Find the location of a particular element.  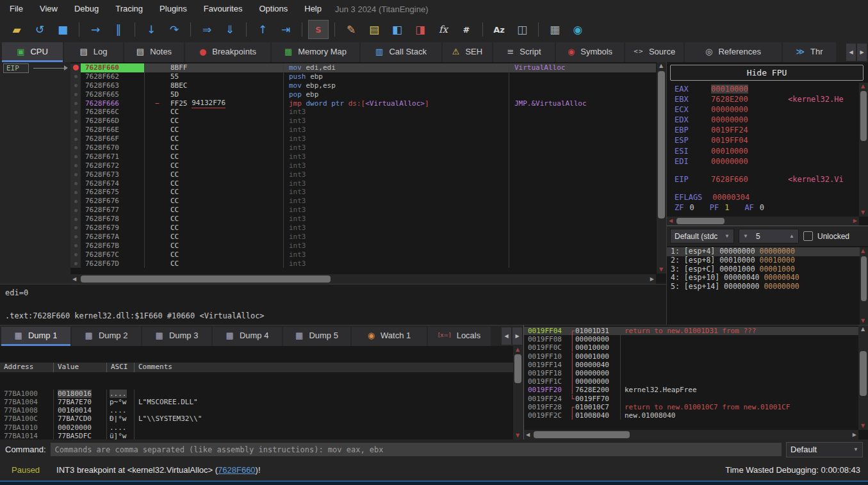

registers-horizontal-scrollbar: ◀ ▶ is located at coordinates (763, 221).